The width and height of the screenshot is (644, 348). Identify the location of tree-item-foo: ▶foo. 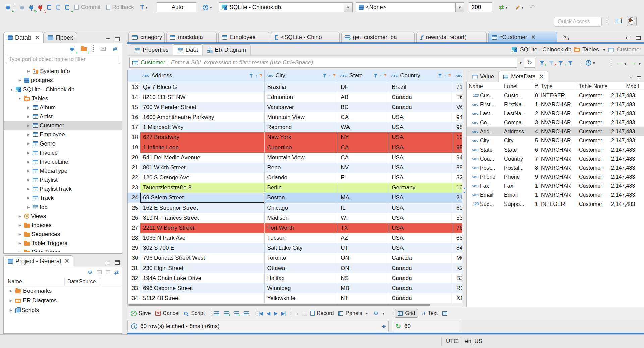
(63, 207).